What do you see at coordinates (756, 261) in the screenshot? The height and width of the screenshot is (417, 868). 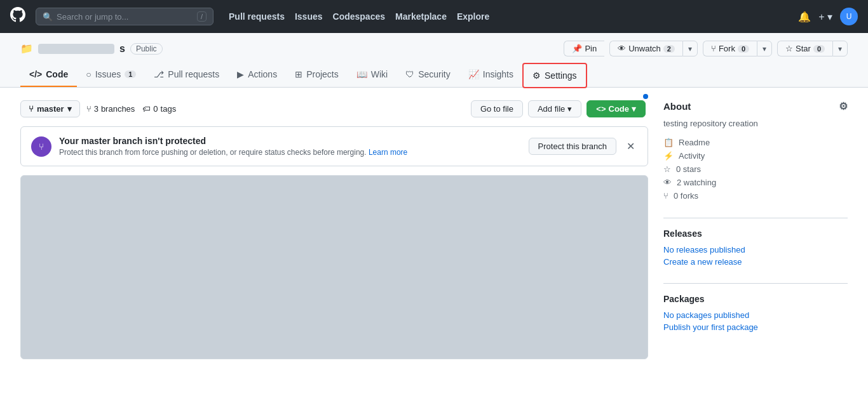 I see `create-release-link: Create a new release` at bounding box center [756, 261].